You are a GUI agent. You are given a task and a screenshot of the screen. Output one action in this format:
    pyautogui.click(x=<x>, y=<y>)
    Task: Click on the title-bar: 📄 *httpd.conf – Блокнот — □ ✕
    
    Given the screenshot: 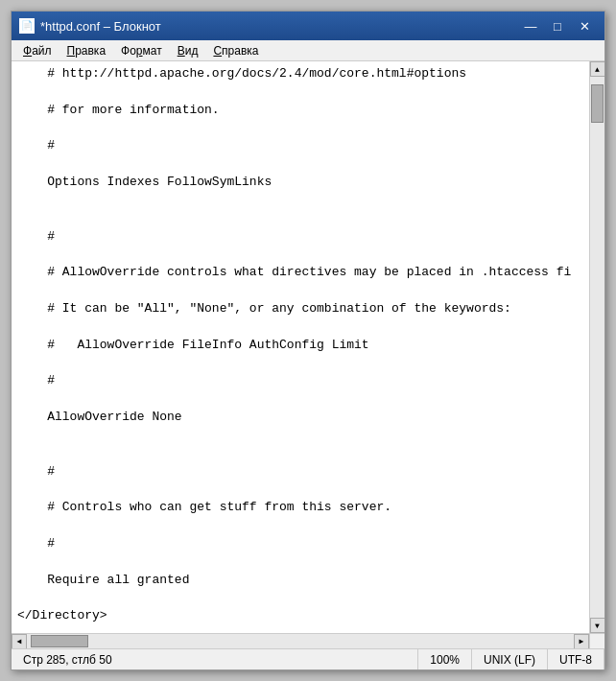 What is the action you would take?
    pyautogui.click(x=308, y=26)
    